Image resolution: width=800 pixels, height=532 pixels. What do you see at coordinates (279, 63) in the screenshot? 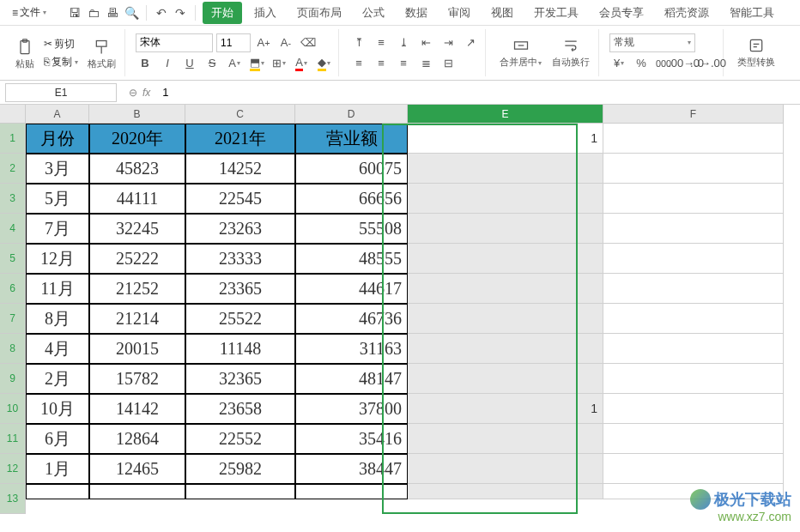
I see `borders-button: ⊞▾` at bounding box center [279, 63].